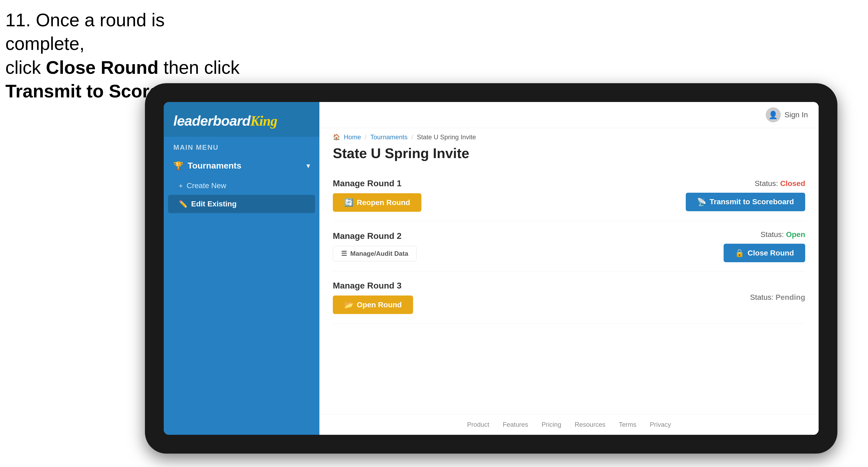 This screenshot has height=467, width=868. Describe the element at coordinates (702, 202) in the screenshot. I see `transmit-icon: 📡` at that location.